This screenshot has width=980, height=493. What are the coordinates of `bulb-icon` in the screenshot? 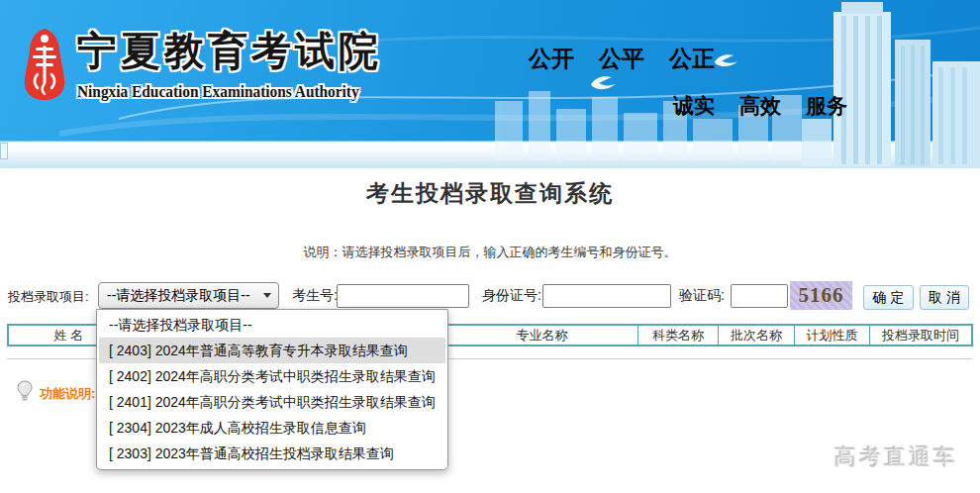 It's located at (25, 391).